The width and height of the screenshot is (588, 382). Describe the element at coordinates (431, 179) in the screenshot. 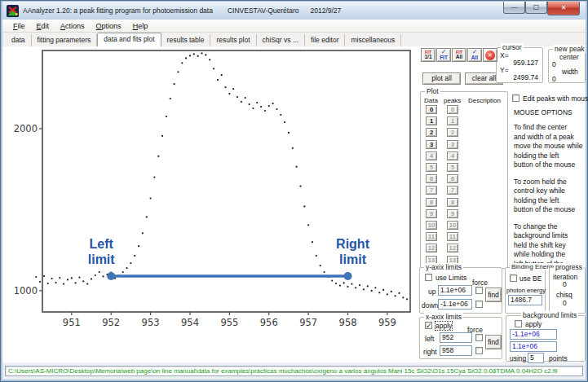

I see `data-row-button-6: 6` at that location.